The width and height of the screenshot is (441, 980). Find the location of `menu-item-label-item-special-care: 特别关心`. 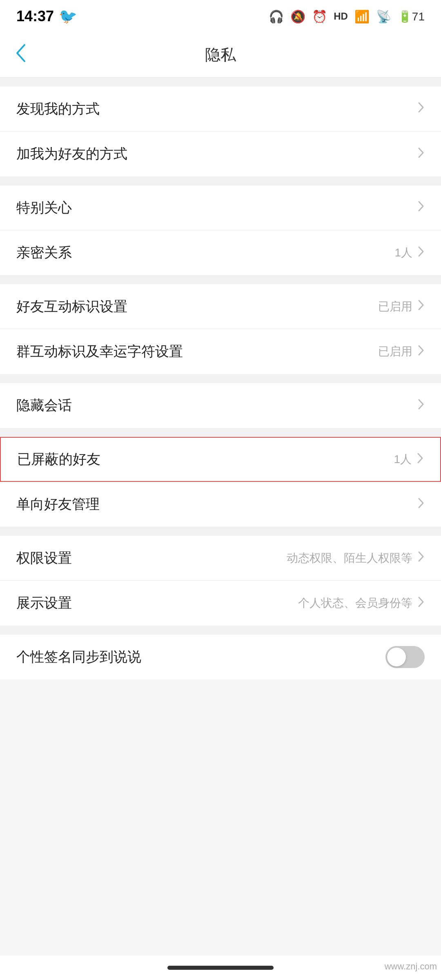

menu-item-label-item-special-care: 特别关心 is located at coordinates (216, 208).